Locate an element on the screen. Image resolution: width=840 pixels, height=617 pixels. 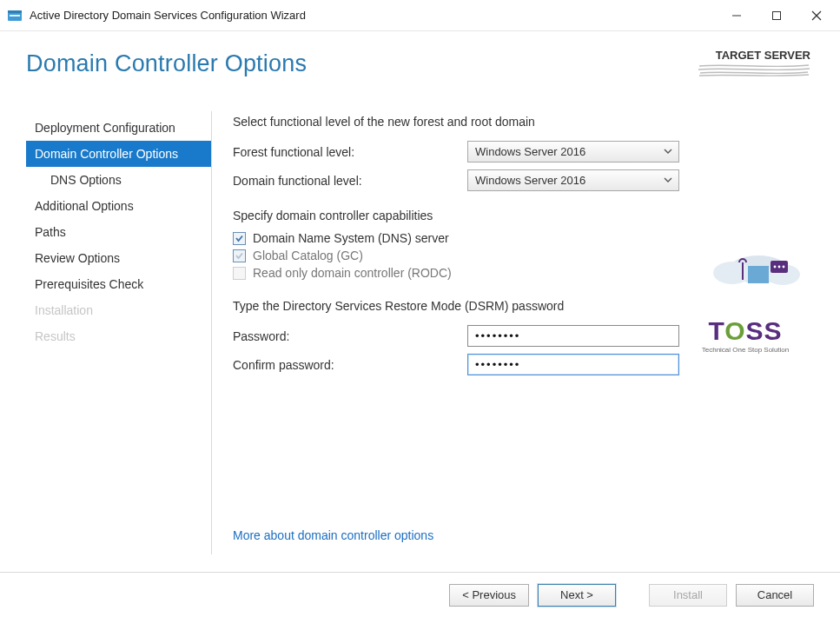
capability-rodc-checkbox is located at coordinates (240, 273).